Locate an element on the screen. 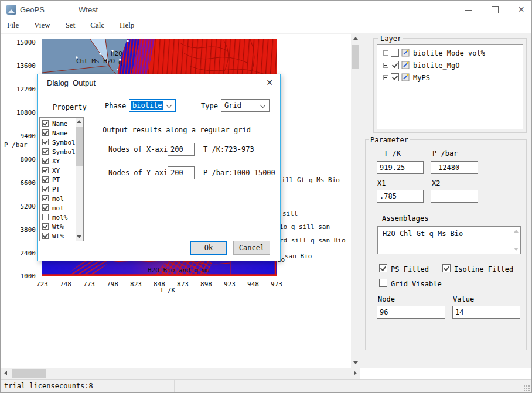 The image size is (532, 393). y-nodes-input is located at coordinates (181, 173).